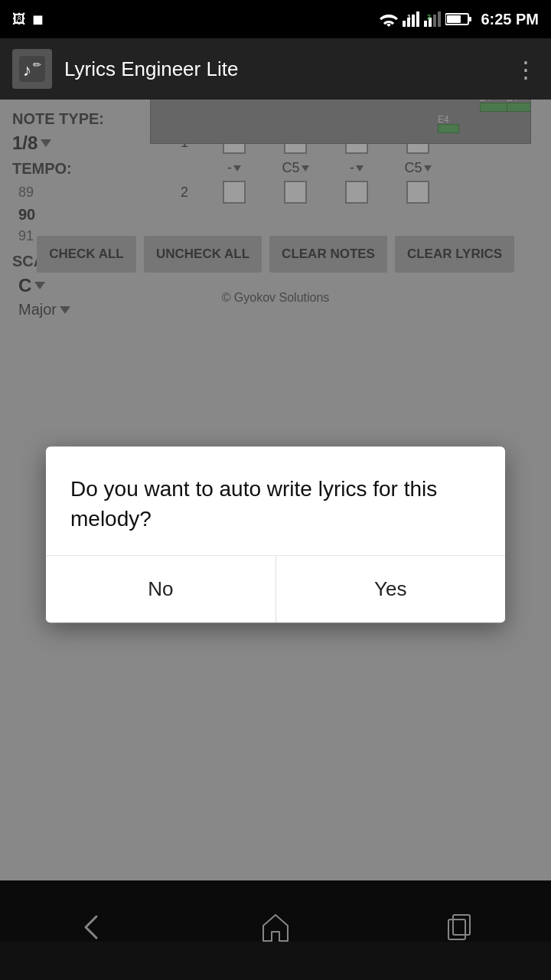  Describe the element at coordinates (391, 590) in the screenshot. I see `dialog-yes-button: Yes` at that location.